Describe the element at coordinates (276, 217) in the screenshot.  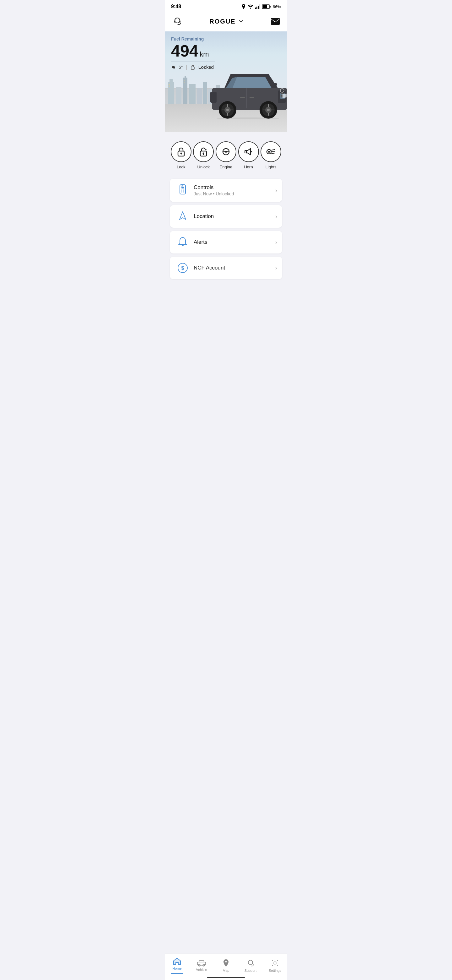
I see `location-chevron: ›` at that location.